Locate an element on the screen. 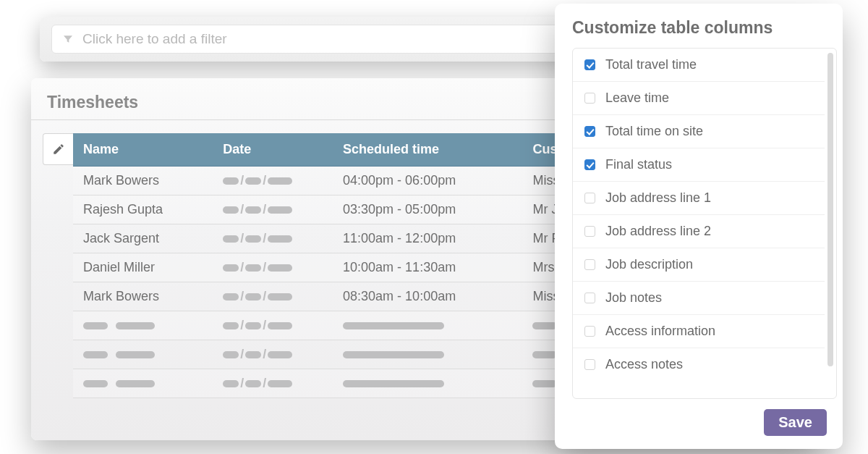  column-option: Total travel time is located at coordinates (699, 65).